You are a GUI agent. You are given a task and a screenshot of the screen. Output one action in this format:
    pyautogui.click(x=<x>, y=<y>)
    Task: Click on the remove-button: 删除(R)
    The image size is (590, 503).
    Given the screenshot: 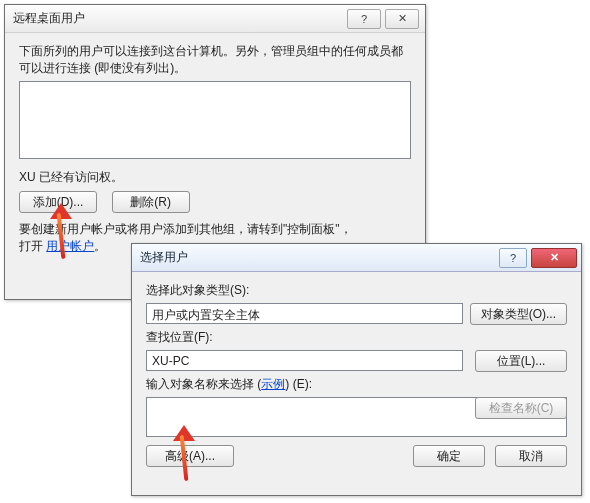 What is the action you would take?
    pyautogui.click(x=151, y=202)
    